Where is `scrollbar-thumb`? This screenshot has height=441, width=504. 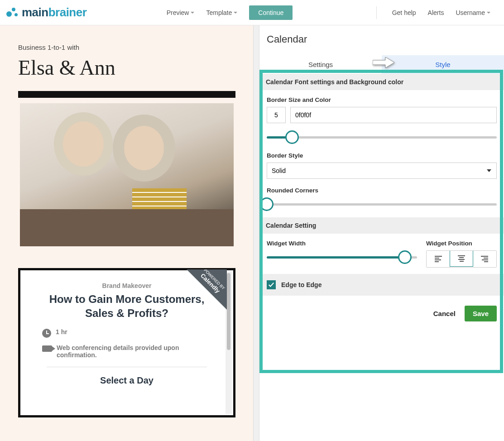 scrollbar-thumb is located at coordinates (229, 312).